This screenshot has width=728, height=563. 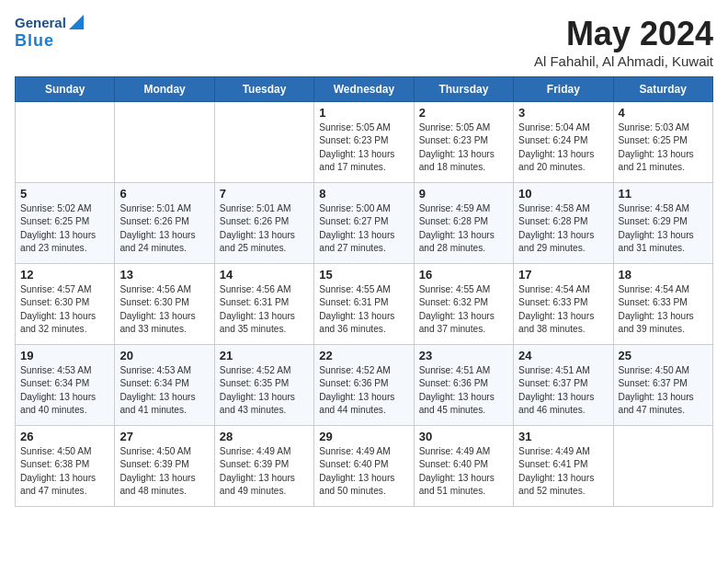 What do you see at coordinates (265, 390) in the screenshot?
I see `day-info: Sunrise: 4:52 AMSunset: 6:35 PMDaylight:…` at bounding box center [265, 390].